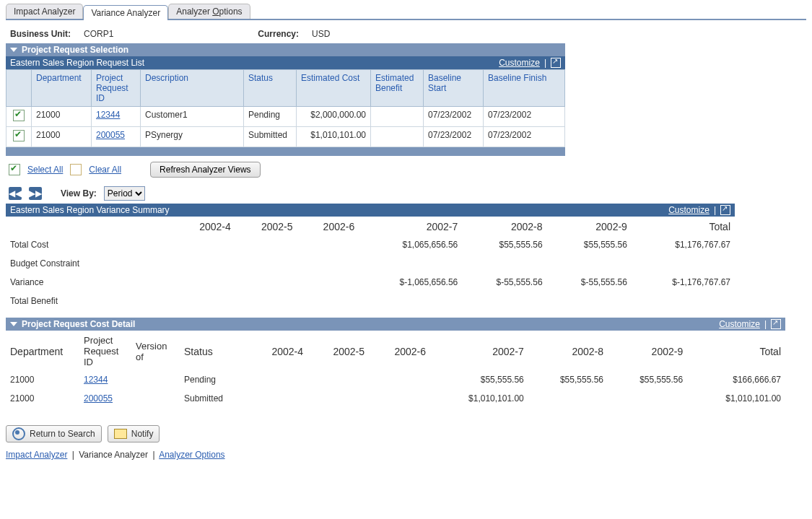 The height and width of the screenshot is (519, 812). I want to click on request-list-title: Eastern Sales Region Request List, so click(77, 63).